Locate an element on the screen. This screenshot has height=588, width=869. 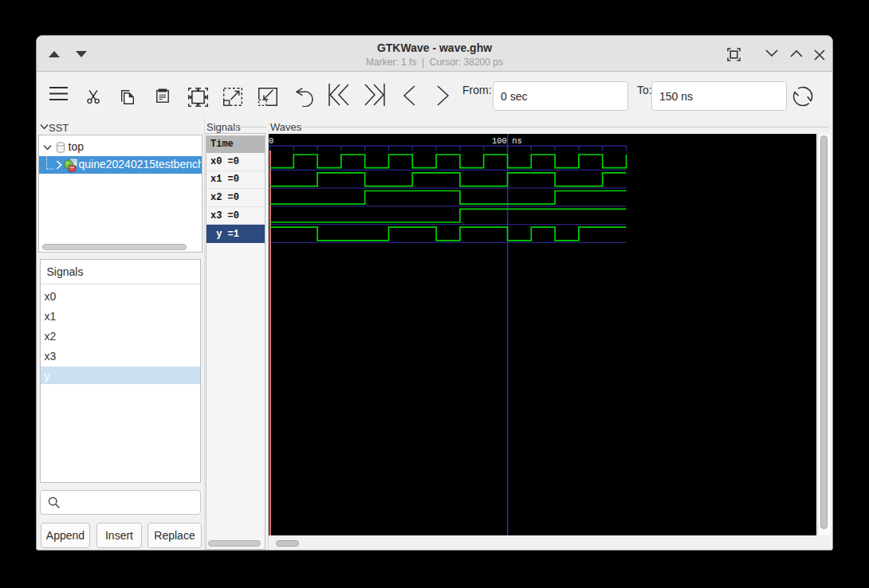
svg-text: 0 is located at coordinates (271, 141).